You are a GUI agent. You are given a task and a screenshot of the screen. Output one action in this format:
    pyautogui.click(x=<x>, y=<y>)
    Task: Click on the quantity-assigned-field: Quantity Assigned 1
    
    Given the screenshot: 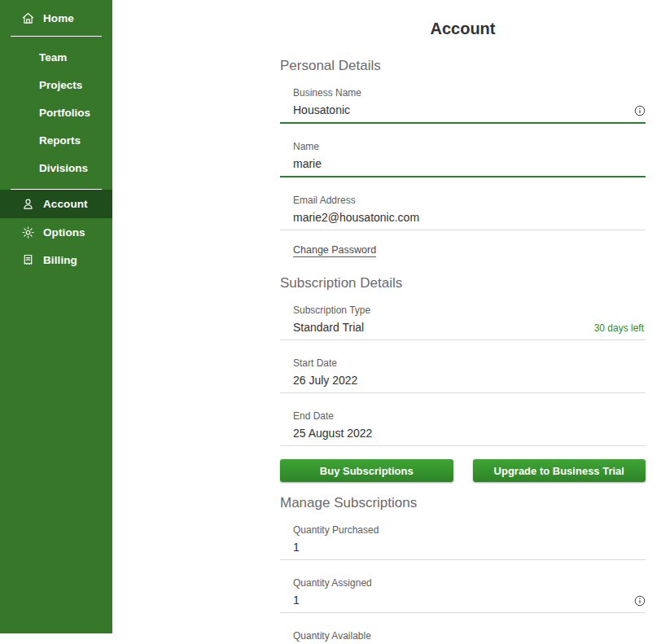 What is the action you would take?
    pyautogui.click(x=462, y=592)
    